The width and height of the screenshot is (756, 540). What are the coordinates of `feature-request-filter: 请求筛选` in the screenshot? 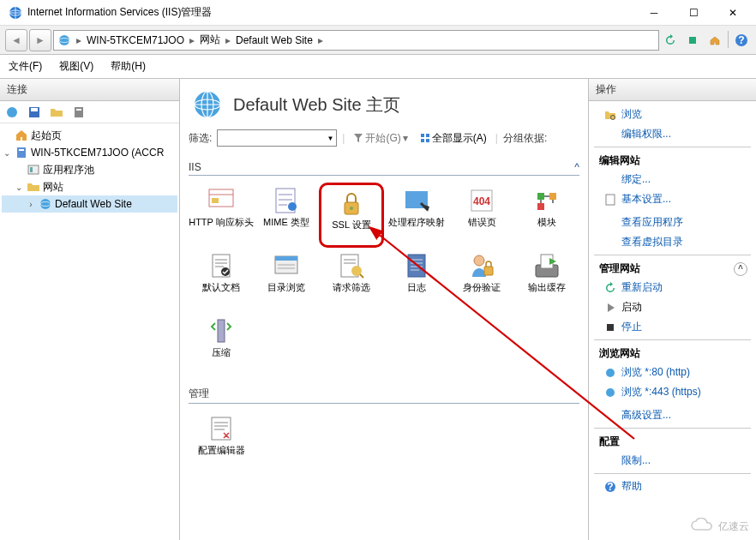 It's located at (351, 280).